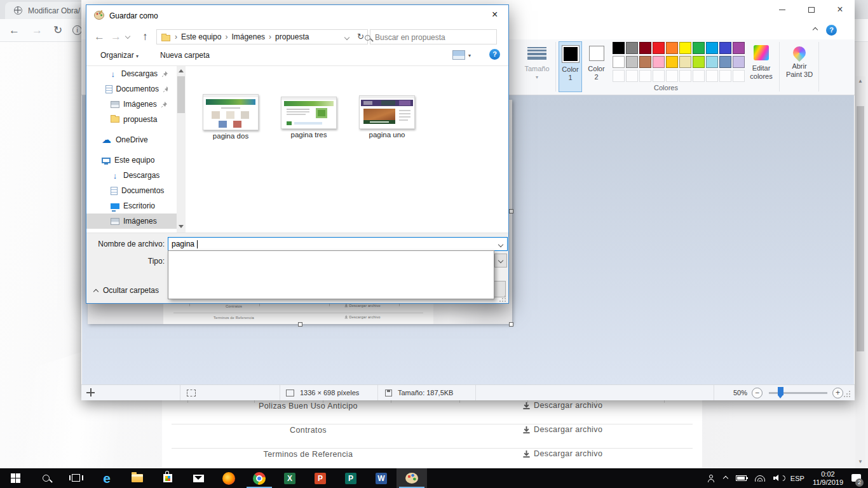  Describe the element at coordinates (699, 62) in the screenshot. I see `palette-color-b5e61d` at that location.